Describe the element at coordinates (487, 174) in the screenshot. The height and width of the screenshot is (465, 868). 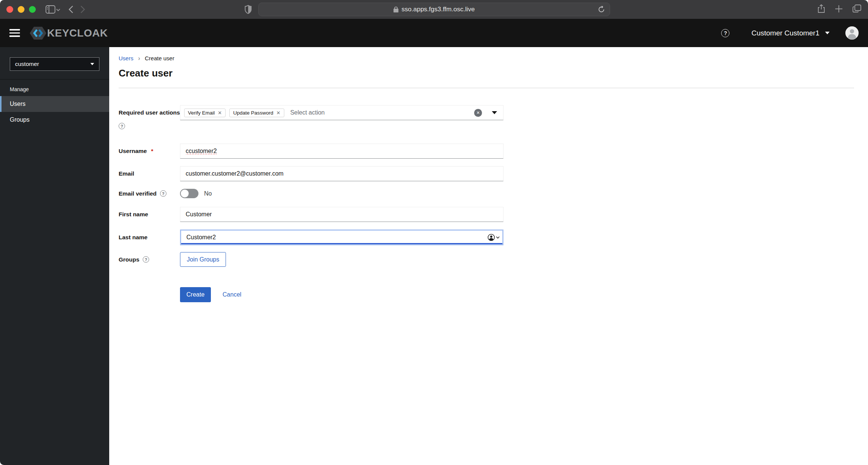
I see `email-row: Email` at that location.